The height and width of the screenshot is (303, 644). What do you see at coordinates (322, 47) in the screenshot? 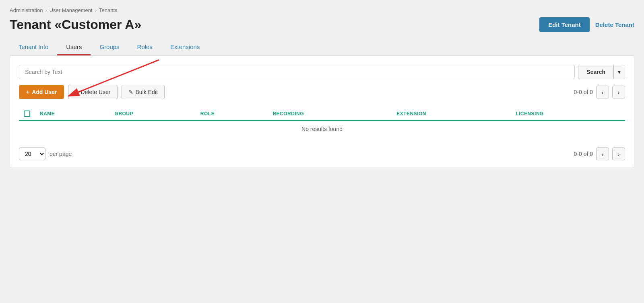
I see `tabs: Tenant Info Users Groups Roles Extension…` at bounding box center [322, 47].